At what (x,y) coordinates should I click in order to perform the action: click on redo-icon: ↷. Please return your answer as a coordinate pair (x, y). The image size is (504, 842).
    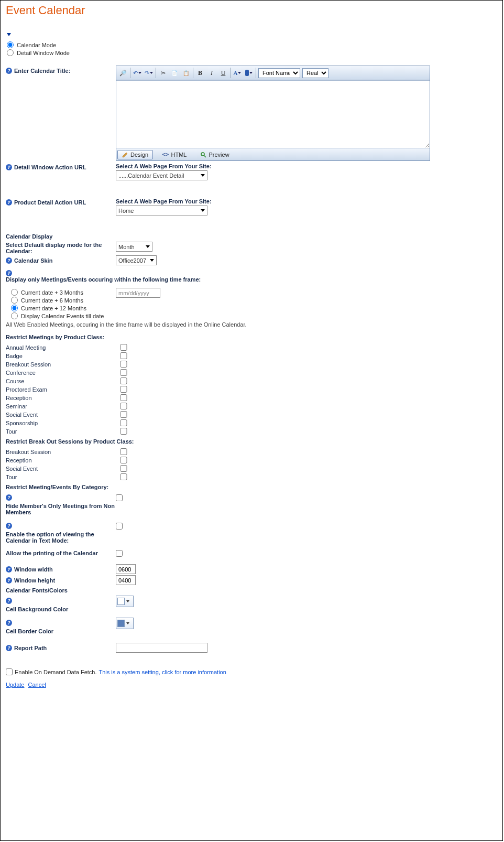
    Looking at the image, I should click on (149, 73).